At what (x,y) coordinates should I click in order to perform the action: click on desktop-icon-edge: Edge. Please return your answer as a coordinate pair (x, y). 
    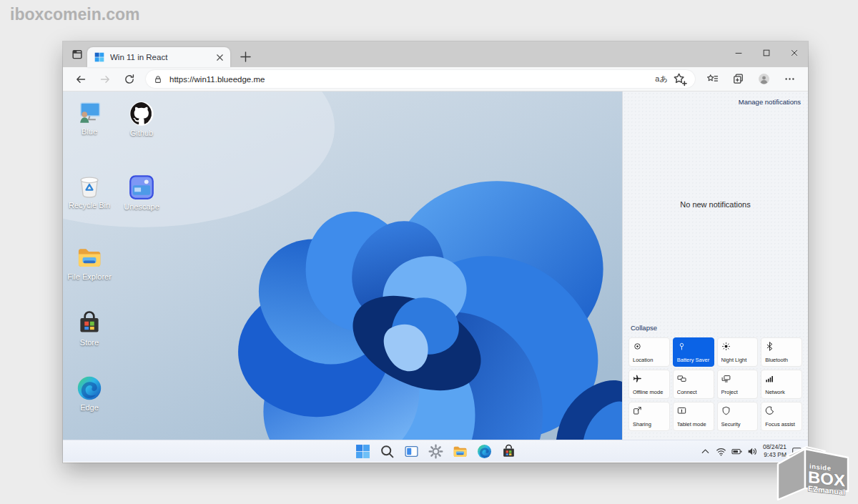
    Looking at the image, I should click on (89, 394).